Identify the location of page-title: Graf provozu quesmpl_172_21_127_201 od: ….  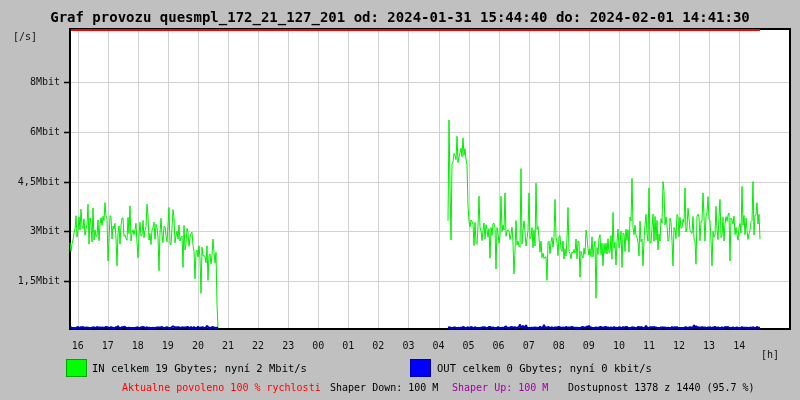
(400, 17).